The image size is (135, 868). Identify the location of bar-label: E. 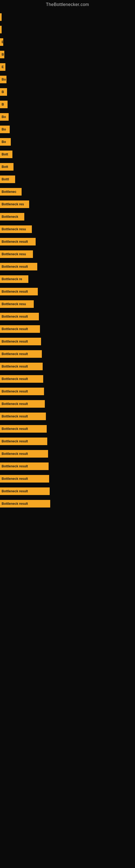
(3, 42).